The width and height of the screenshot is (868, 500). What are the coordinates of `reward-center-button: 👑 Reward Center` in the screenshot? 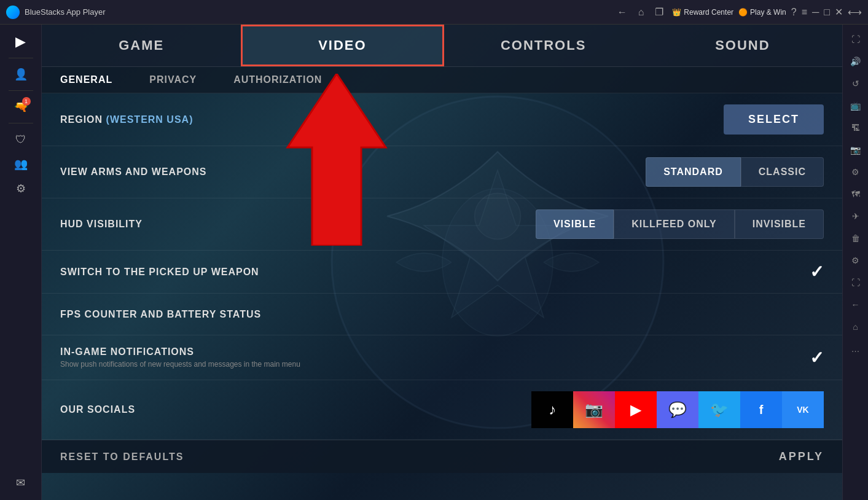 It's located at (703, 12).